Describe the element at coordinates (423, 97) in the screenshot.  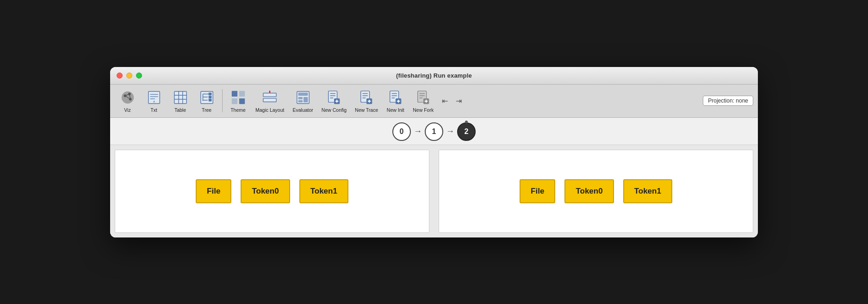
I see `new-fork-icon` at that location.